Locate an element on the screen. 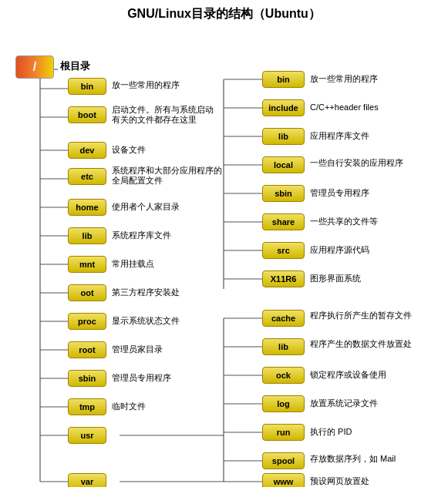 The image size is (448, 487). node-bin: bin is located at coordinates (87, 86).